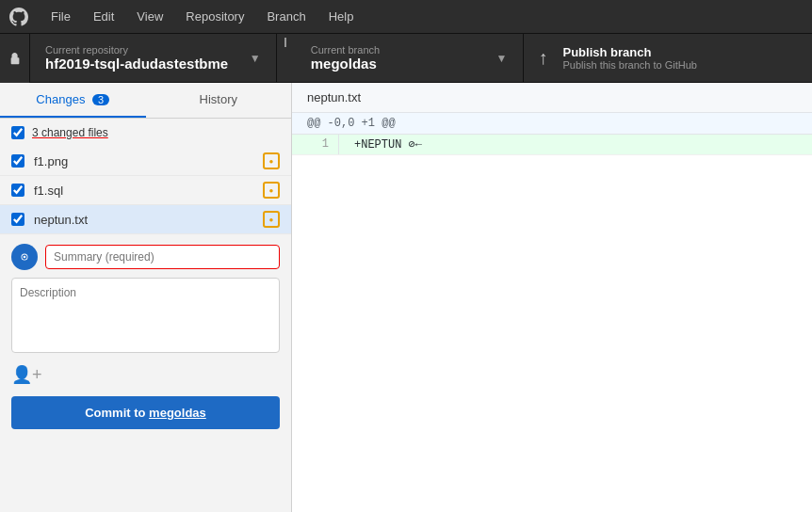  What do you see at coordinates (145, 133) in the screenshot?
I see `changed-files-header: 3 changed files` at bounding box center [145, 133].